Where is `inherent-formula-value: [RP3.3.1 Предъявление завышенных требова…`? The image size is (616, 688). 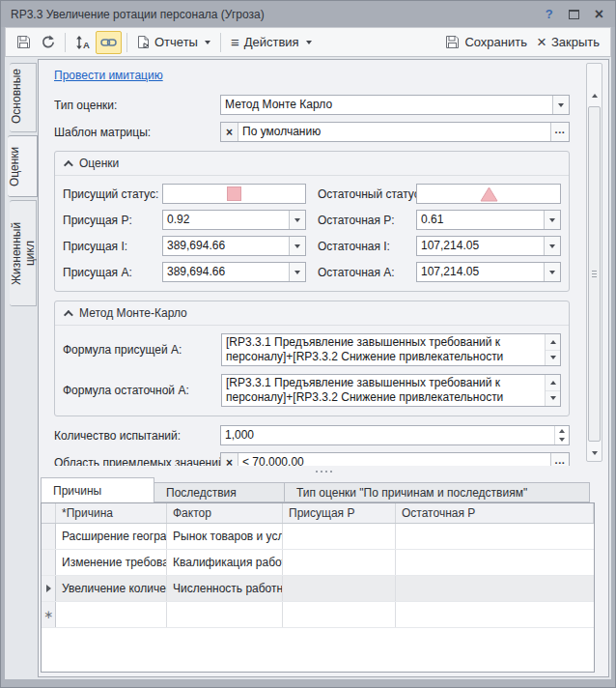 inherent-formula-value: [RP3.3.1 Предъявление завышенных требова… is located at coordinates (383, 350).